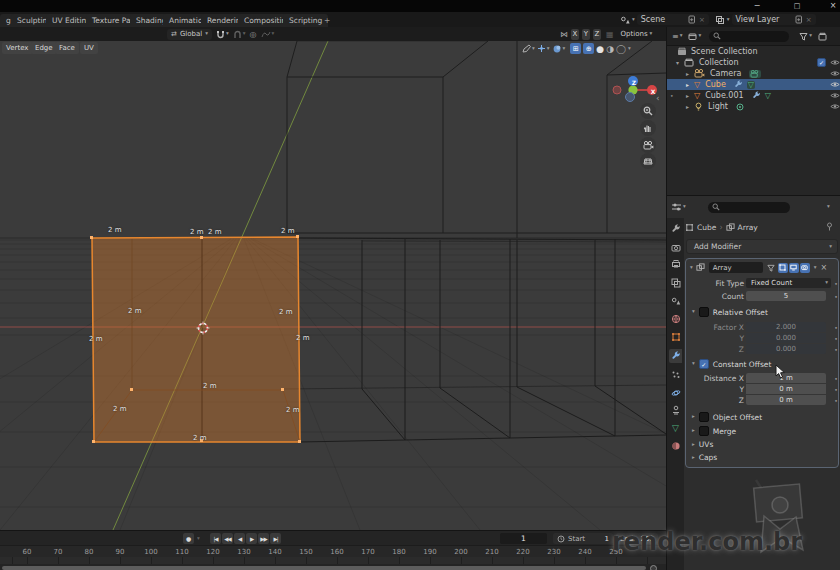  What do you see at coordinates (835, 106) in the screenshot?
I see `light-hide-icon` at bounding box center [835, 106].